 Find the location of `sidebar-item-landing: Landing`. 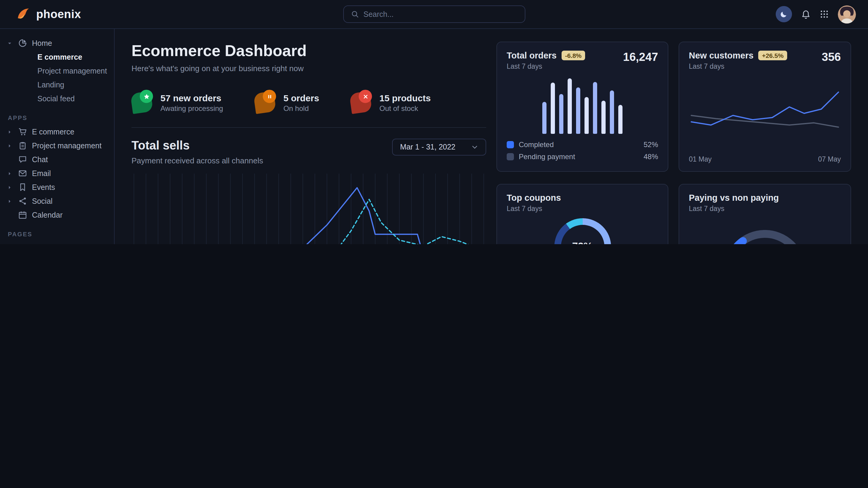

sidebar-item-landing: Landing is located at coordinates (57, 85).